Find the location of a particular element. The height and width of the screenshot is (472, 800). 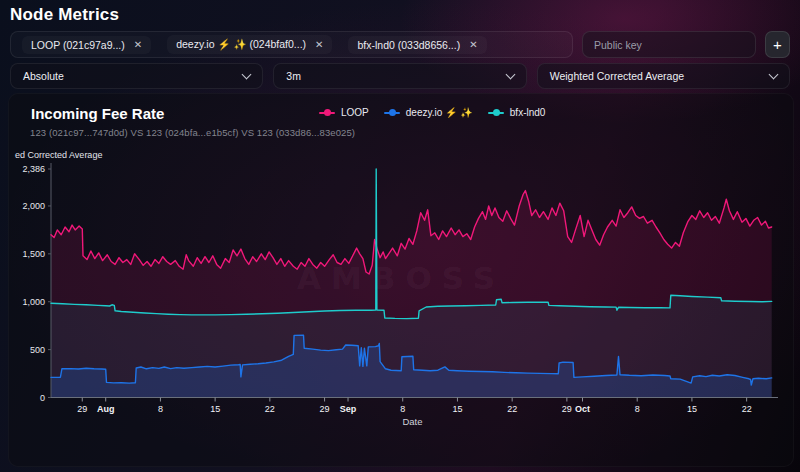

svg-text: 0 is located at coordinates (42, 398).